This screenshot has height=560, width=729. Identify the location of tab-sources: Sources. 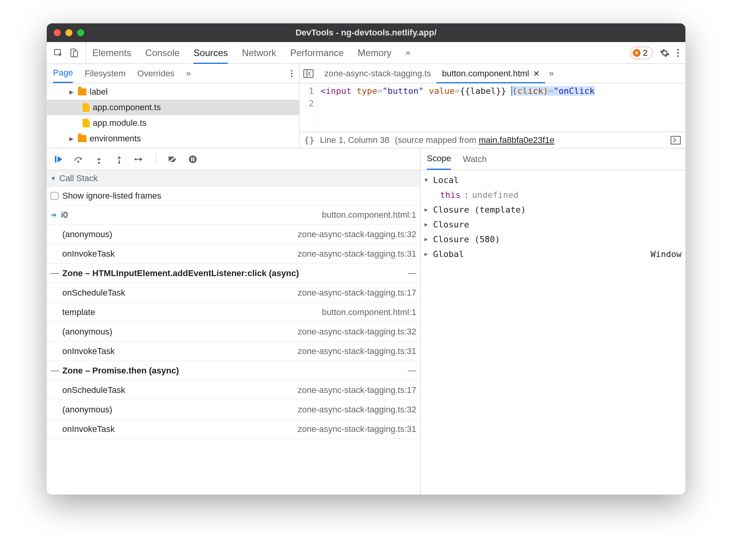
(211, 53).